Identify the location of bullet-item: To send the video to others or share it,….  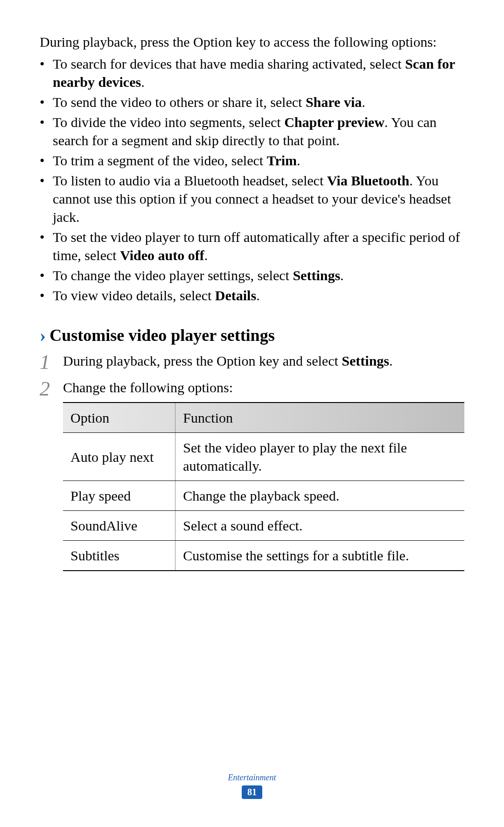
(252, 102).